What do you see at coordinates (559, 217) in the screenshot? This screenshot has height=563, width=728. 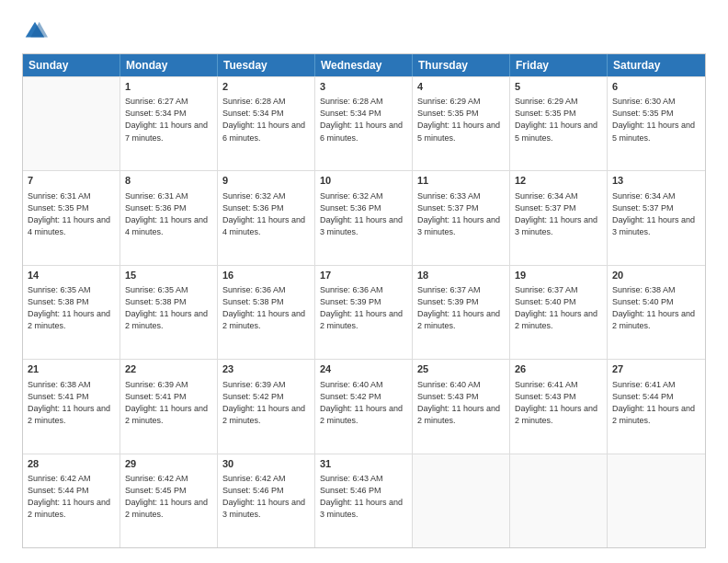 I see `calendar-cell: 12Sunrise: 6:34 AMSunset: 5:37 PMDayligh…` at bounding box center [559, 217].